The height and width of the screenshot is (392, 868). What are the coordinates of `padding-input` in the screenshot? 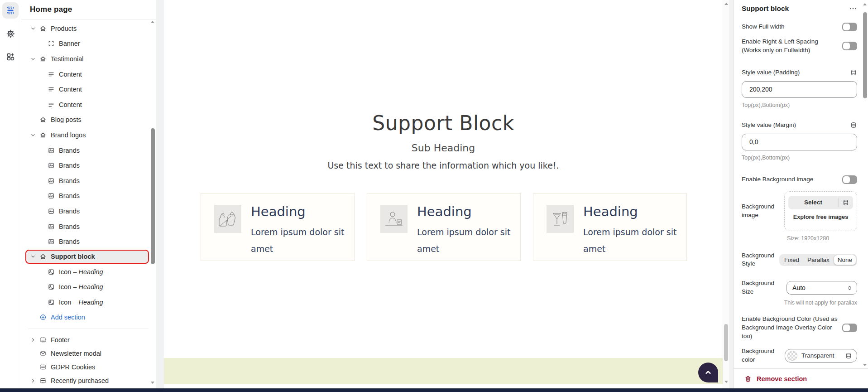 It's located at (800, 90).